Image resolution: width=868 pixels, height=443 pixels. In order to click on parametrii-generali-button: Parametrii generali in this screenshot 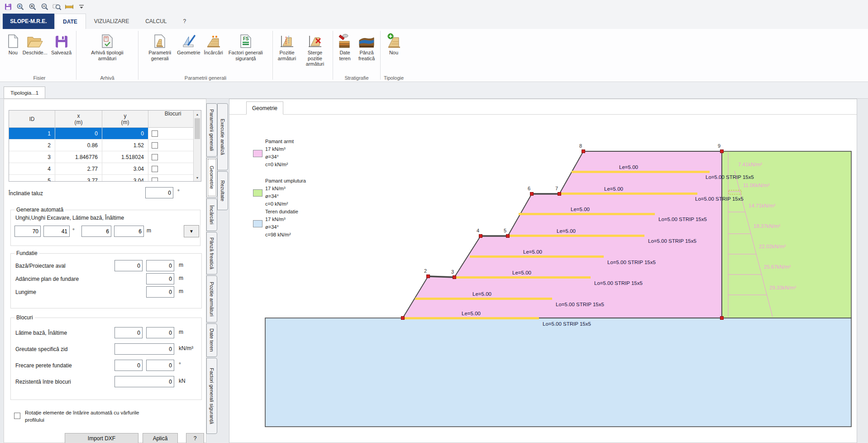, I will do `click(160, 47)`.